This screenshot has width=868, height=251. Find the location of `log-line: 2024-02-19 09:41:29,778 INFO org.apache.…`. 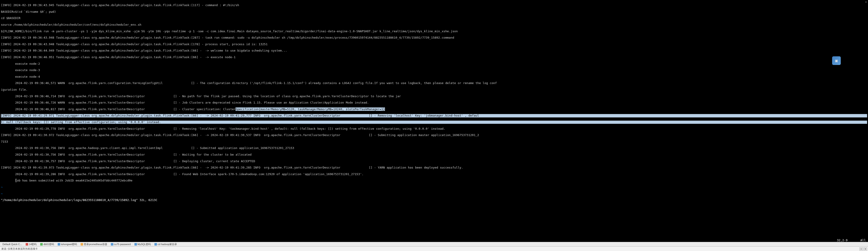

log-line: 2024-02-19 09:41:29,778 INFO org.apache.… is located at coordinates (434, 129).